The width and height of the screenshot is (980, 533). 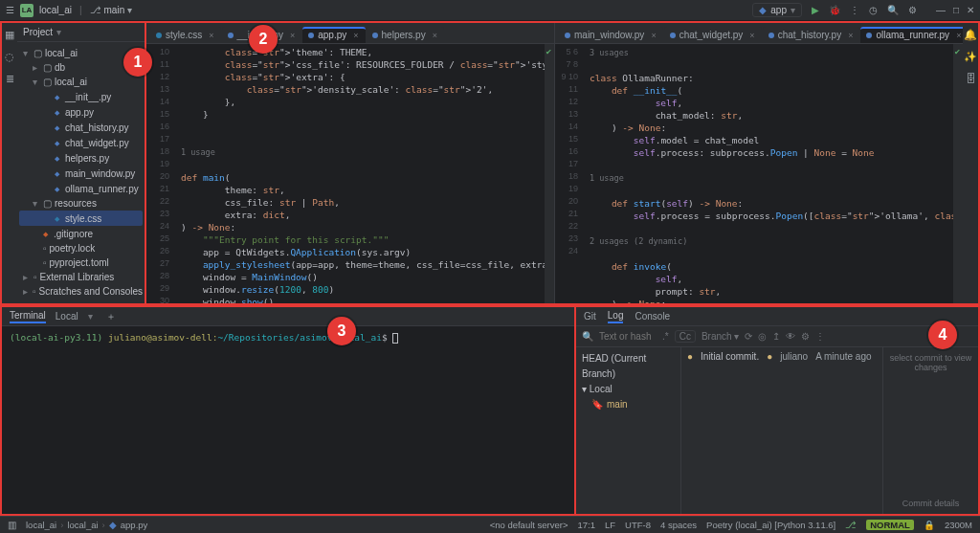 I want to click on window-minimize-icon: —, so click(x=941, y=10).